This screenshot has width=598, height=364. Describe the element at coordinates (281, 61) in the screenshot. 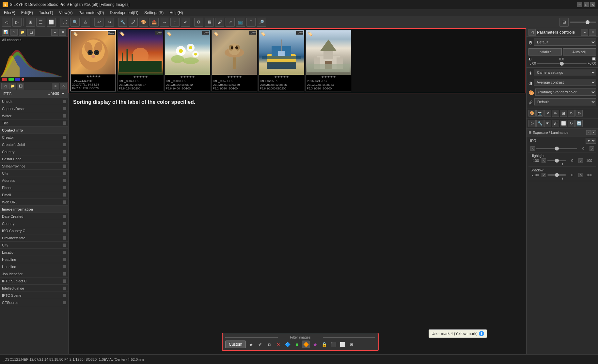

I see `thumbnail-item-4: 🏷️ RAW ★★★★★ IMGP0285.PEF 2006` at that location.